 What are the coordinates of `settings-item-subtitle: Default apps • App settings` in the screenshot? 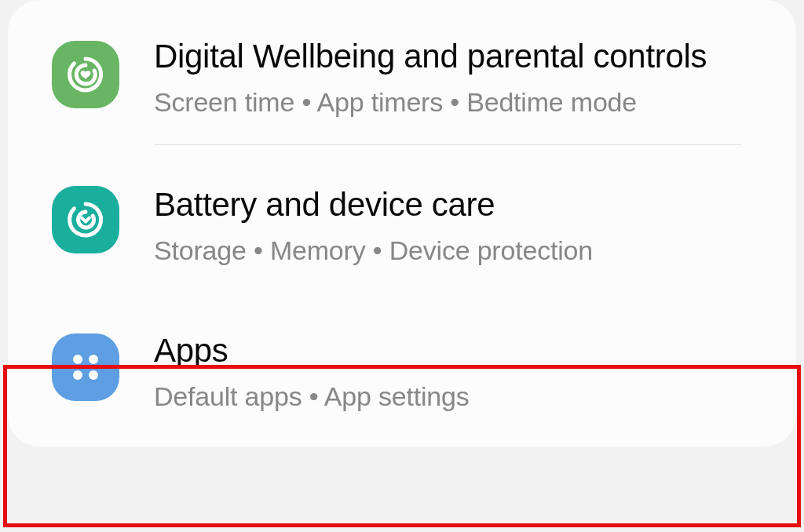 It's located at (453, 397).